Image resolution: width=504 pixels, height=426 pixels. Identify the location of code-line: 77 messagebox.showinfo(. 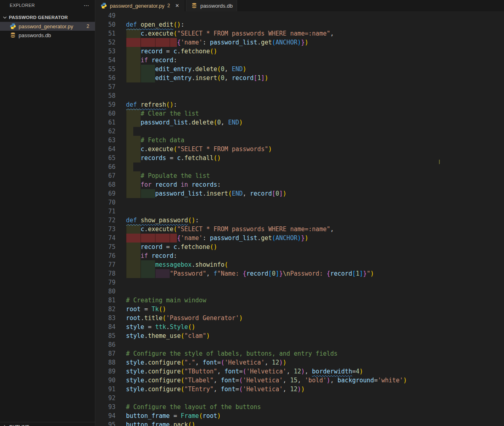
(300, 265).